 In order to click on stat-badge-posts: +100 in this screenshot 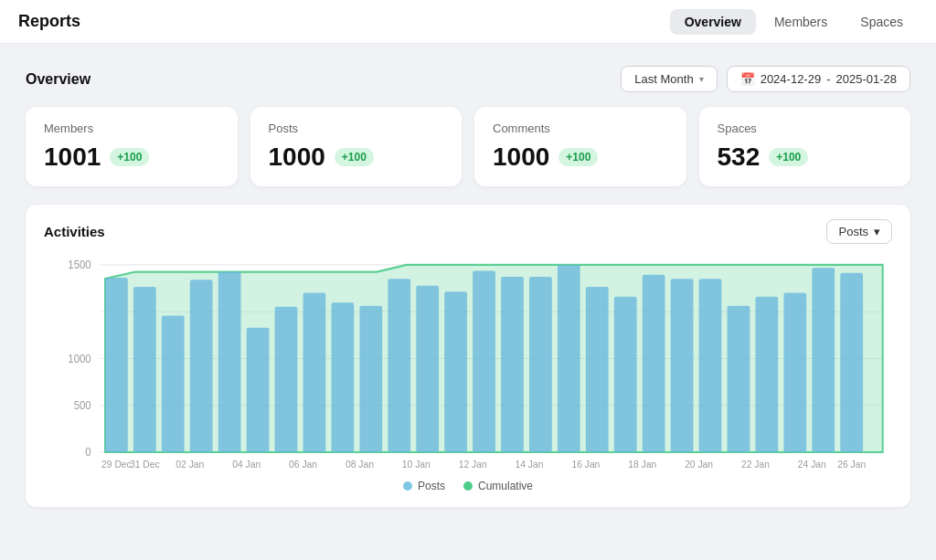, I will do `click(355, 157)`.